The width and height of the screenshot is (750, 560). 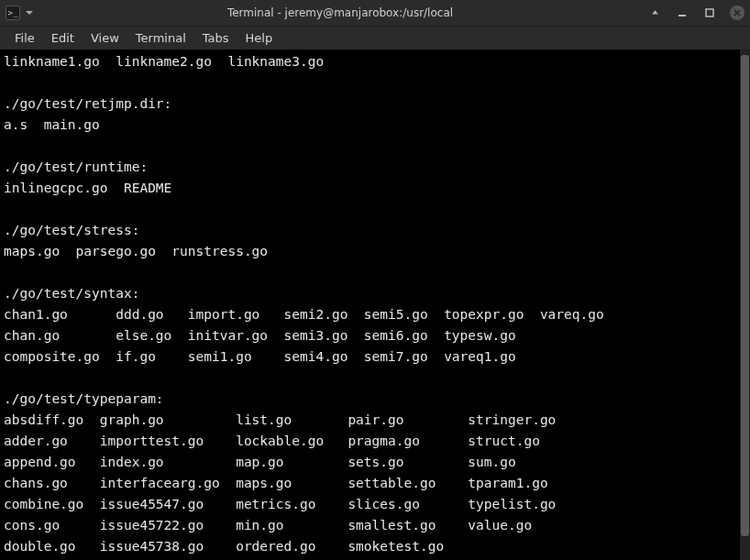 I want to click on window-title: Terminal - jeremy@manjarobox:/usr/local, so click(x=340, y=13).